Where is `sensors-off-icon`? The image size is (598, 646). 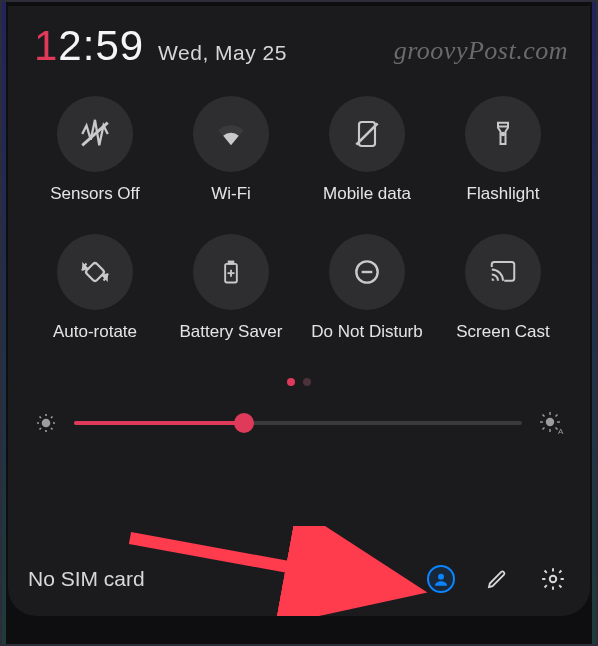 sensors-off-icon is located at coordinates (95, 134).